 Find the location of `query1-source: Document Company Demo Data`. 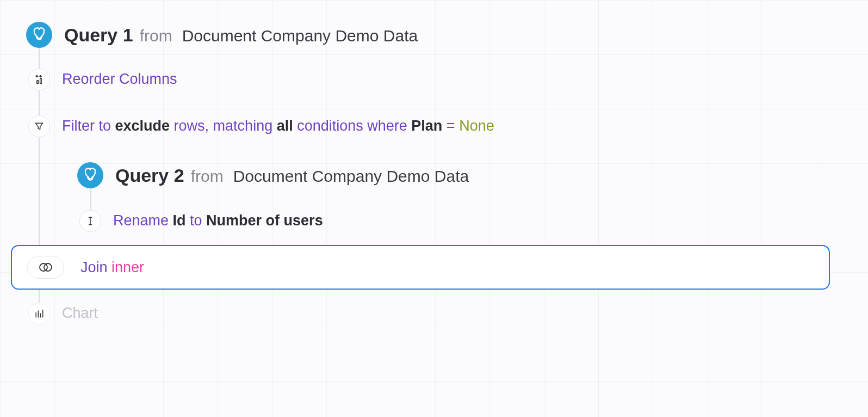

query1-source: Document Company Demo Data is located at coordinates (300, 36).